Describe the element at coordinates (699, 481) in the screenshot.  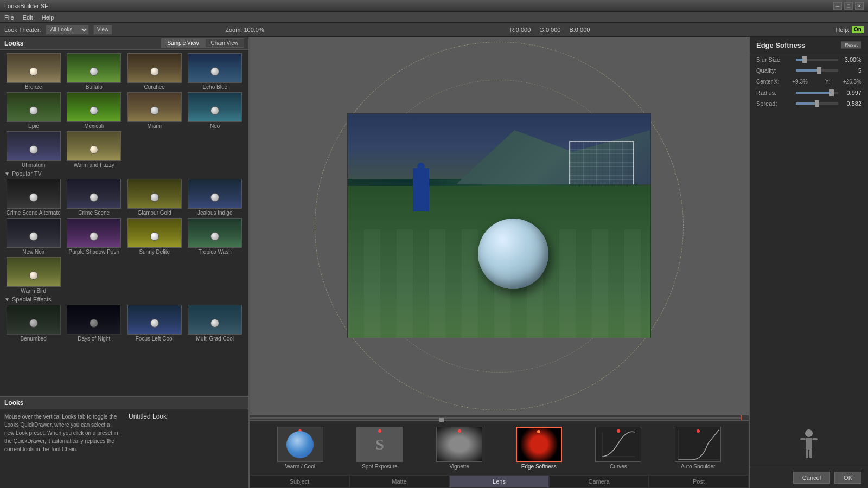
I see `tab-post: Post` at that location.